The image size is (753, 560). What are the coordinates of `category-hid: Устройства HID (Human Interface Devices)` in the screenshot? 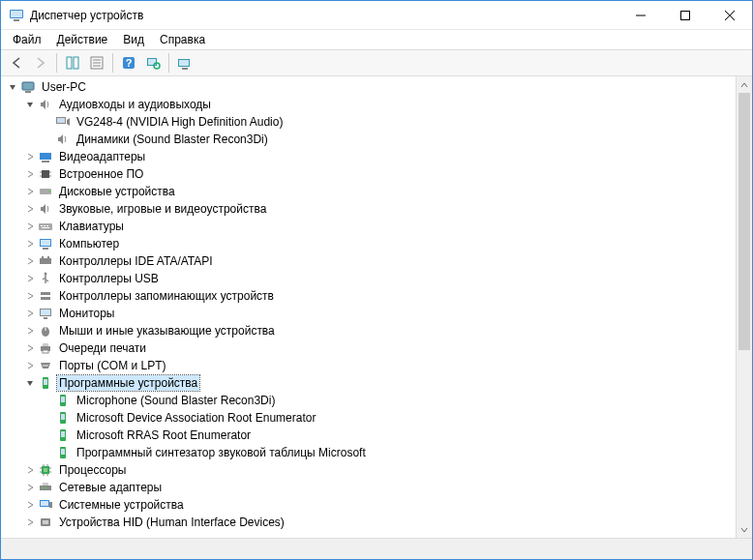 It's located at (379, 522).